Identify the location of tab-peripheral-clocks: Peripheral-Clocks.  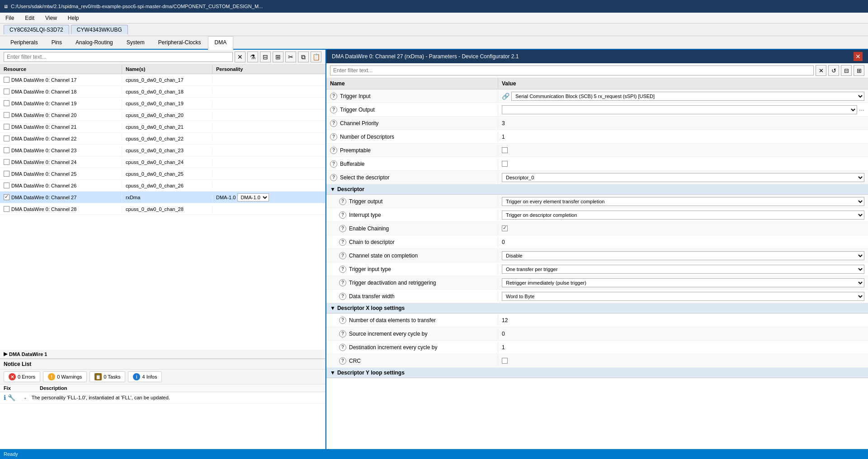
(180, 42).